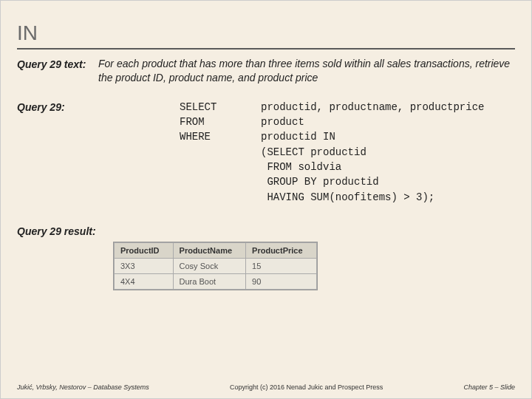 Image resolution: width=532 pixels, height=399 pixels. I want to click on title-rule, so click(266, 49).